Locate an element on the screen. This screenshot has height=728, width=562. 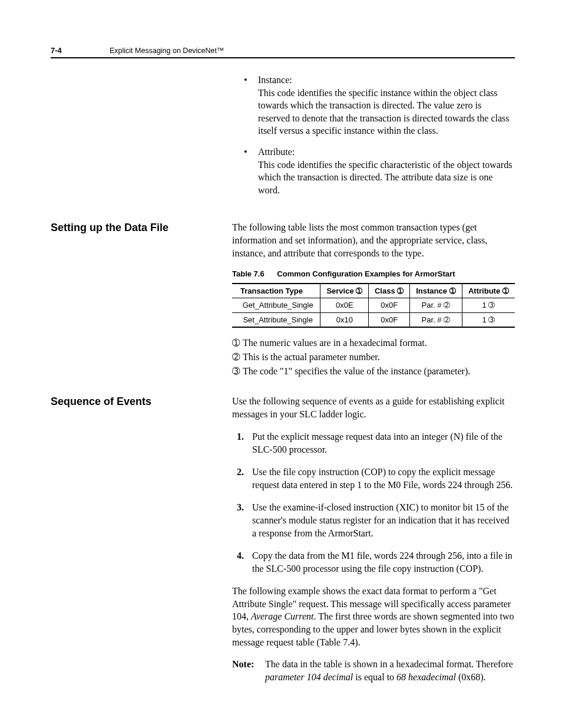
heading-datafile: Setting up the Data File is located at coordinates (141, 228).